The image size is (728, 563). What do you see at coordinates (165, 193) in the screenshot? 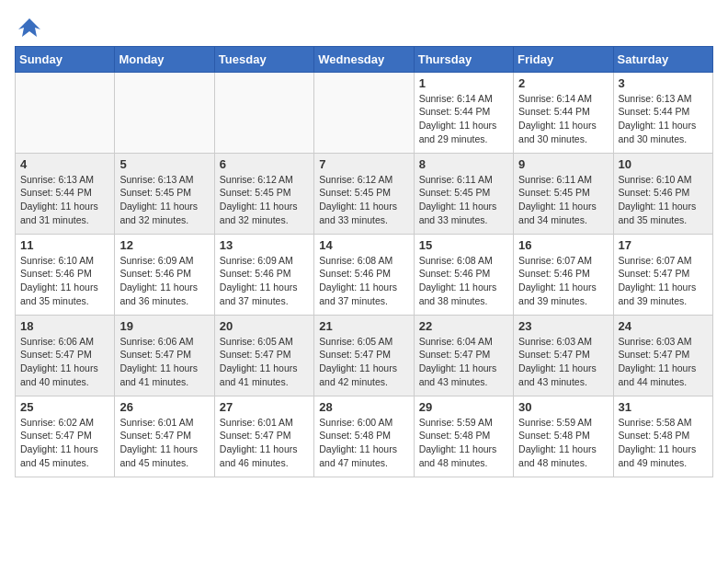
I see `calendar-cell: 5Sunrise: 6:13 AM Sunset: 5:45 PM Daylig…` at bounding box center [165, 193].